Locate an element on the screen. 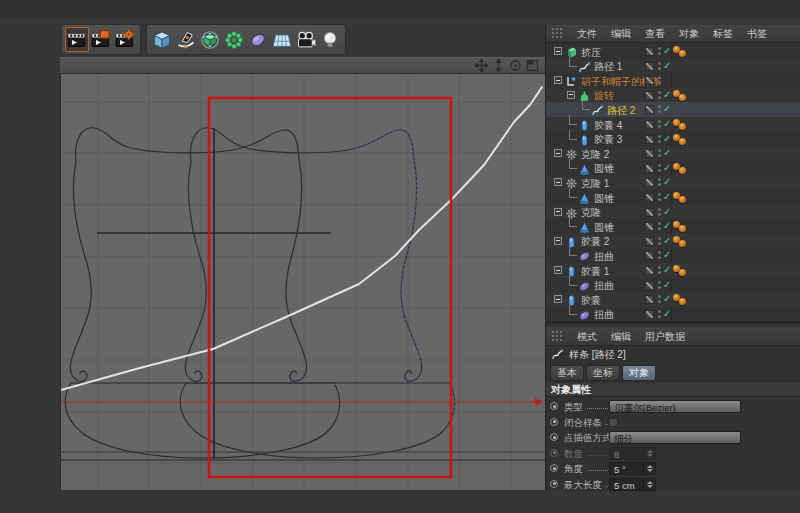 The width and height of the screenshot is (800, 513). deformer-ellipsoid-icon is located at coordinates (258, 40).